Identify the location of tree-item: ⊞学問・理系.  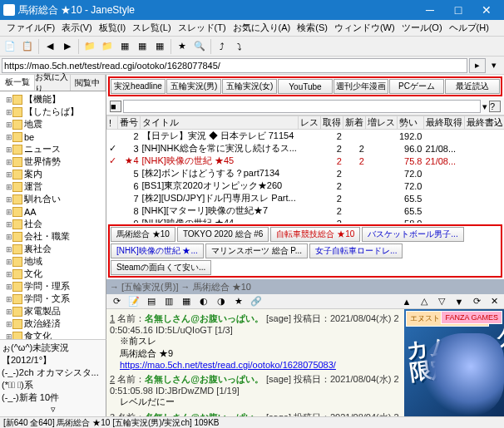
(53, 286).